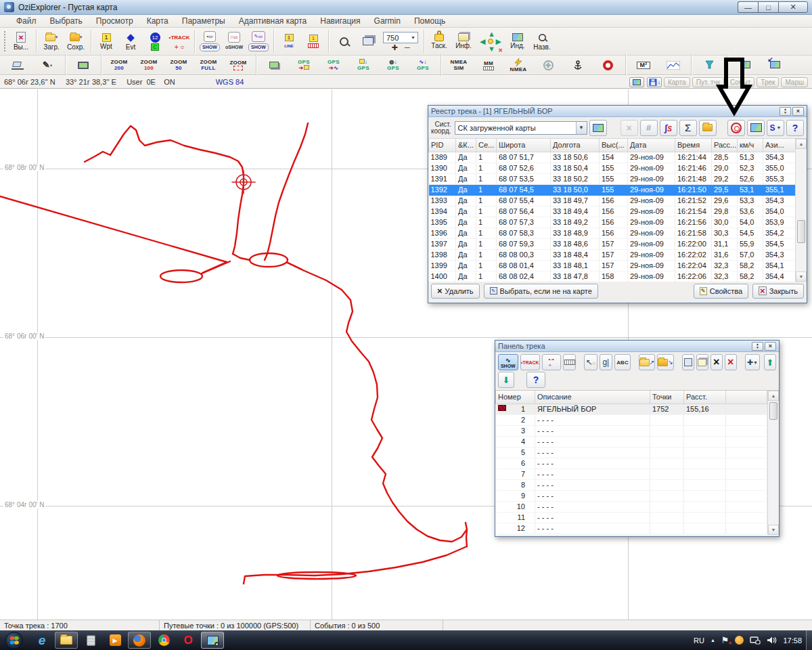 This screenshot has width=812, height=650. Describe the element at coordinates (570, 362) in the screenshot. I see `ruler-button` at that location.